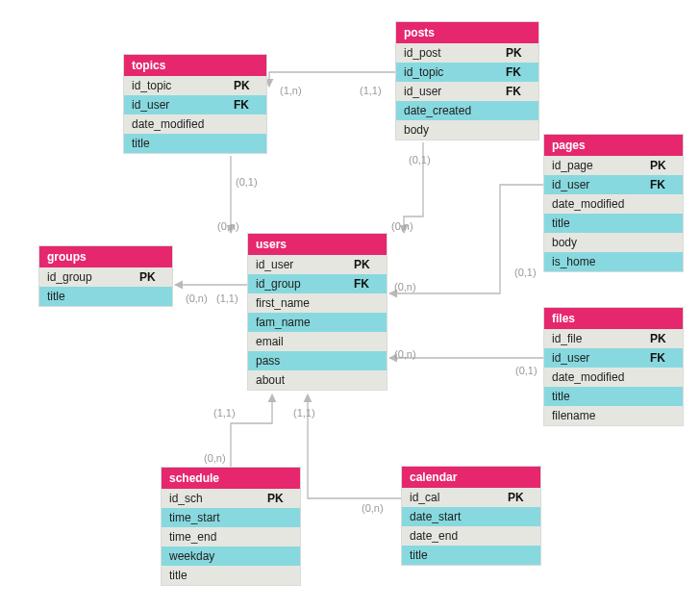 Image resolution: width=700 pixels, height=610 pixels. What do you see at coordinates (106, 276) in the screenshot?
I see `entity-groups: groups id_groupPK title` at bounding box center [106, 276].